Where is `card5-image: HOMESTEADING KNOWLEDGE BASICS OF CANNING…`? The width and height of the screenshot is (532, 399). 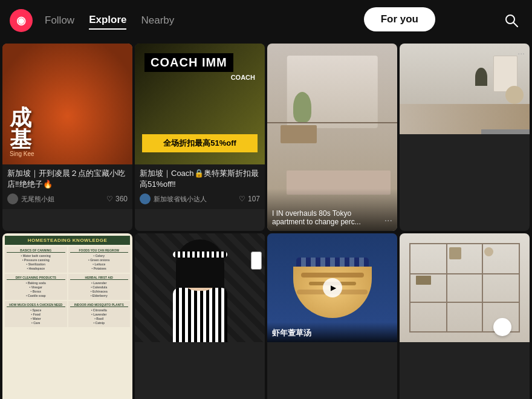 card5-image: HOMESTEADING KNOWLEDGE BASICS OF CANNING… is located at coordinates (68, 316).